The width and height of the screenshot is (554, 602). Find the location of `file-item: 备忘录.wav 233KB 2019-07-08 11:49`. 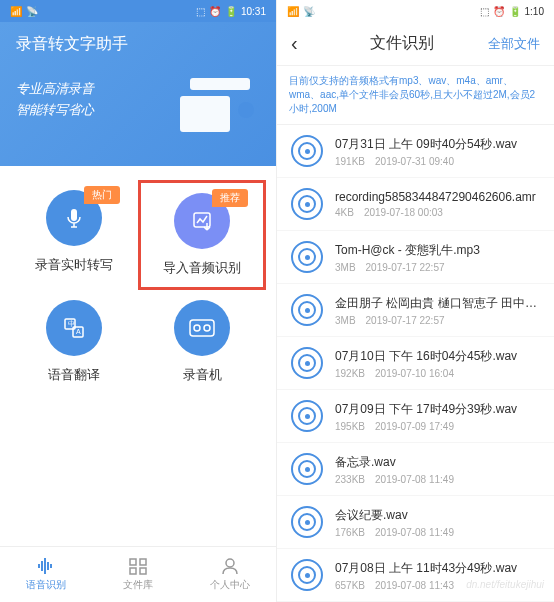

file-item: 备忘录.wav 233KB 2019-07-08 11:49 is located at coordinates (416, 470).